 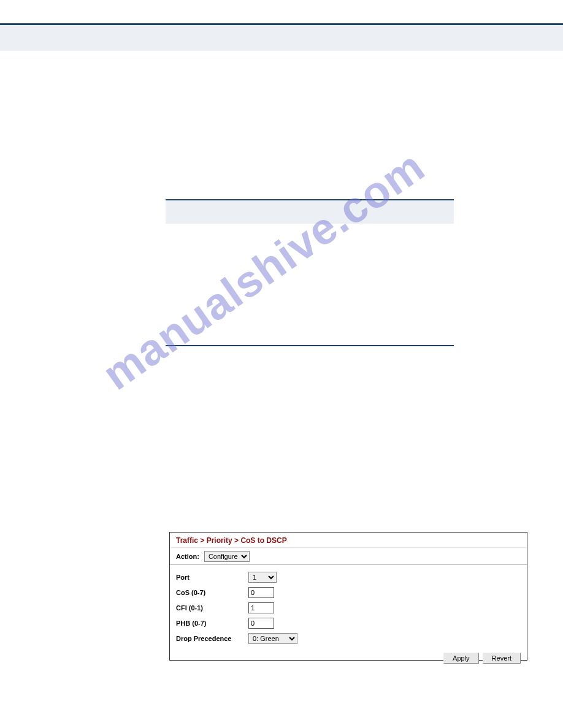 I want to click on port-label: Port, so click(x=212, y=577).